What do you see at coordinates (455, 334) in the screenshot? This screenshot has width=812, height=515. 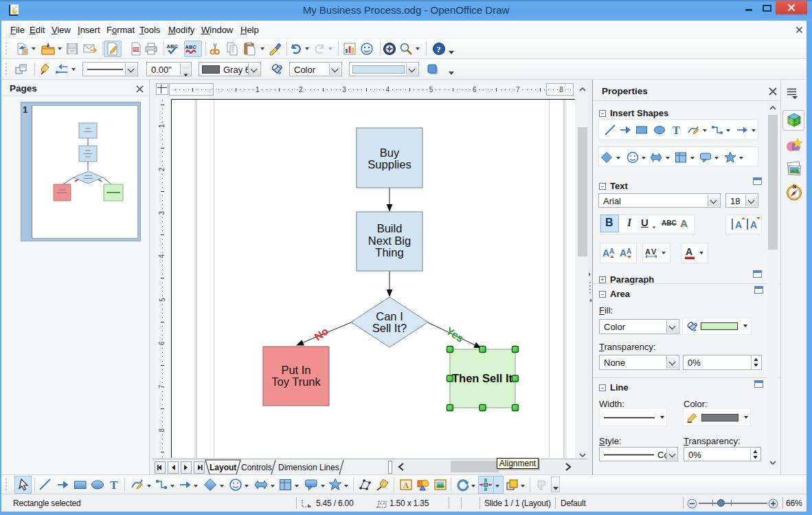 I see `svg-text: Yes` at bounding box center [455, 334].